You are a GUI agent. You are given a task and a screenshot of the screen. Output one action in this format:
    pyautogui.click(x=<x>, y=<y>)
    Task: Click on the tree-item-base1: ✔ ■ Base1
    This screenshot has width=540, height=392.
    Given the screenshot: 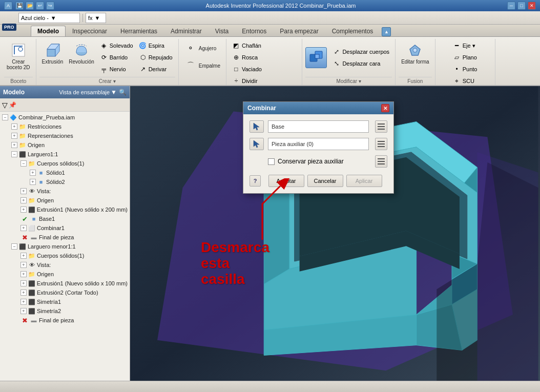 What is the action you would take?
    pyautogui.click(x=65, y=219)
    